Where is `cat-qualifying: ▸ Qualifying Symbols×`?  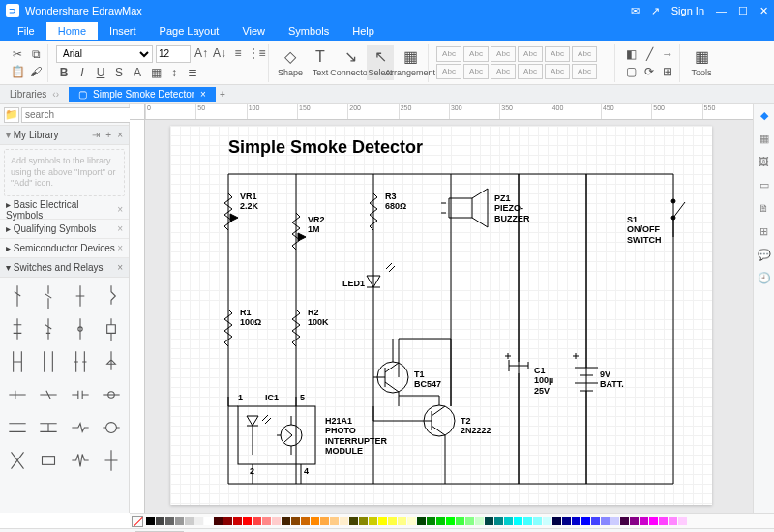
cat-qualifying: ▸ Qualifying Symbols× is located at coordinates (64, 229).